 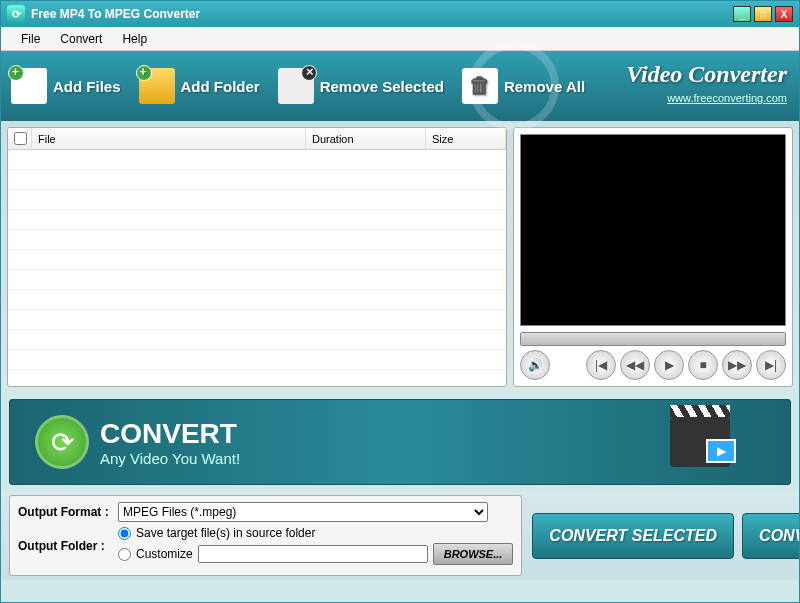 What do you see at coordinates (257, 139) in the screenshot?
I see `file-list-header: File Duration Size` at bounding box center [257, 139].